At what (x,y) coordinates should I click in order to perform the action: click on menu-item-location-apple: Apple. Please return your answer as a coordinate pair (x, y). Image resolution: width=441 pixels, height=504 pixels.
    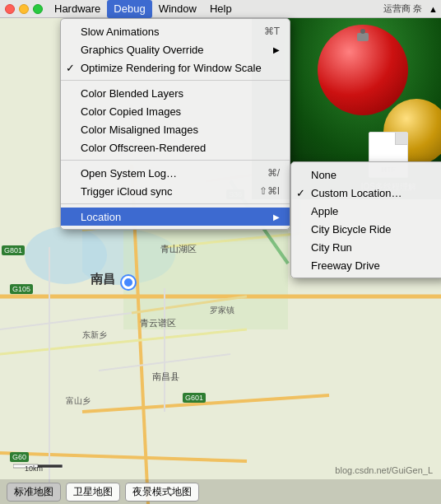
    Looking at the image, I should click on (366, 211).